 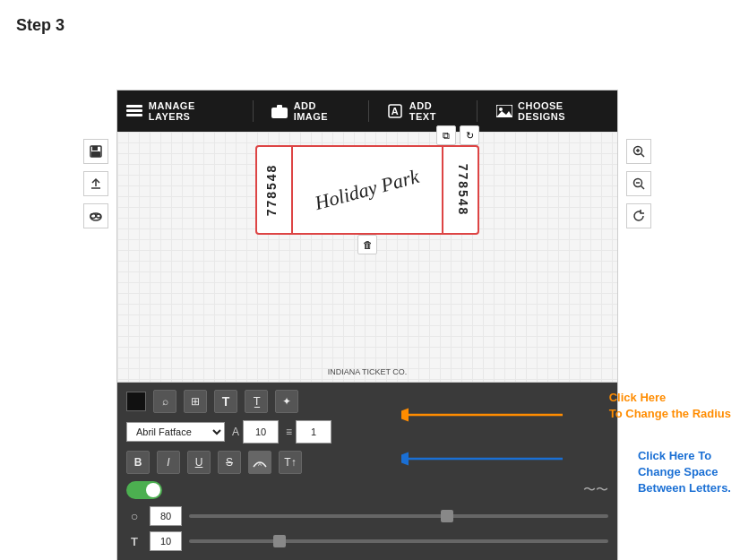 What do you see at coordinates (563, 111) in the screenshot?
I see `choose-designs-label: CHOOSE DESIGNS` at bounding box center [563, 111].